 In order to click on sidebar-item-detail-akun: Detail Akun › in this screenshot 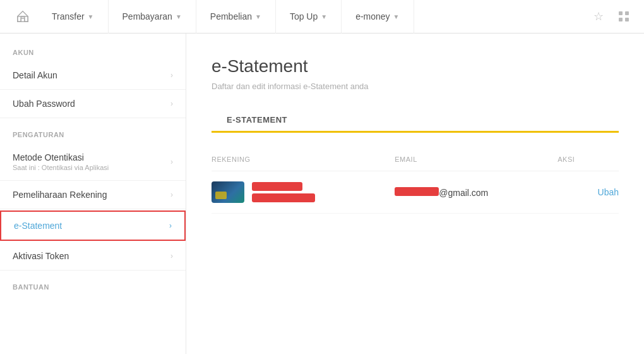, I will do `click(93, 76)`.